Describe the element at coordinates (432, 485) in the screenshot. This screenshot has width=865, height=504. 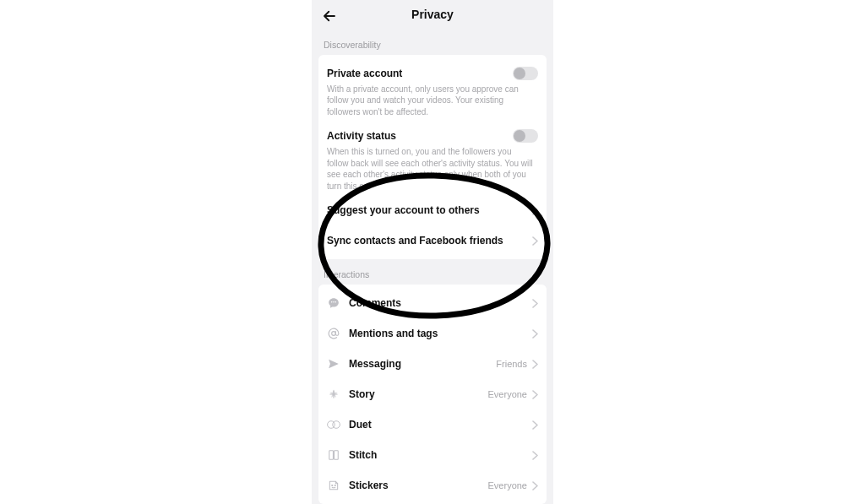
I see `stickers-row: Stickers Everyone` at that location.